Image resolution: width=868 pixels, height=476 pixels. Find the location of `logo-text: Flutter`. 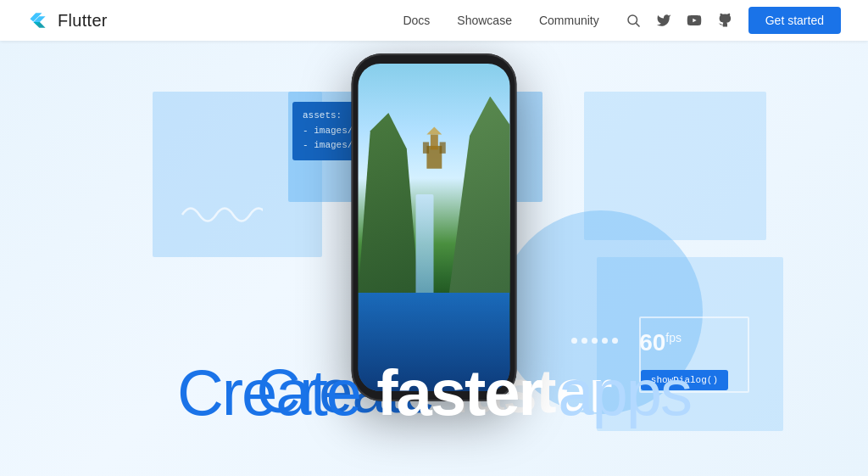

logo-text: Flutter is located at coordinates (83, 20).